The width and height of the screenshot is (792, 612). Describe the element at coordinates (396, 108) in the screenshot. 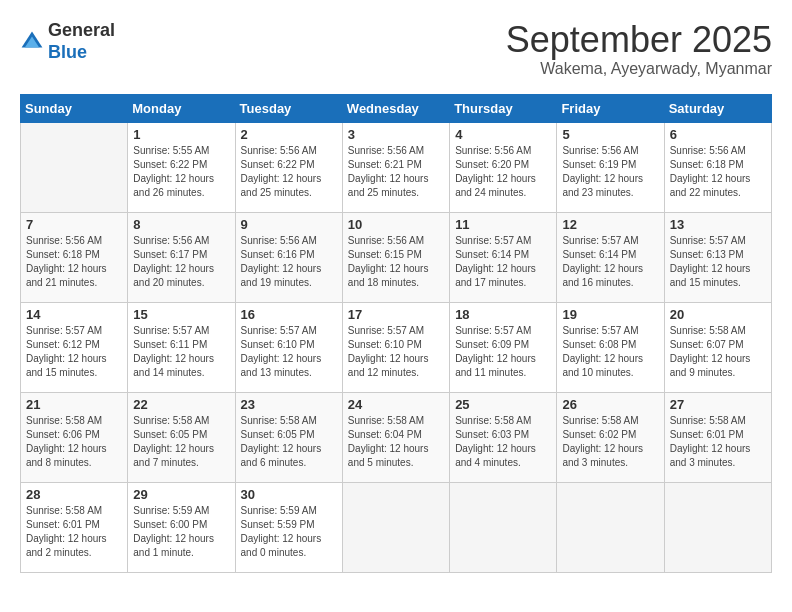

I see `calendar-header-row: SundayMondayTuesdayWednesdayThursdayFrid…` at that location.